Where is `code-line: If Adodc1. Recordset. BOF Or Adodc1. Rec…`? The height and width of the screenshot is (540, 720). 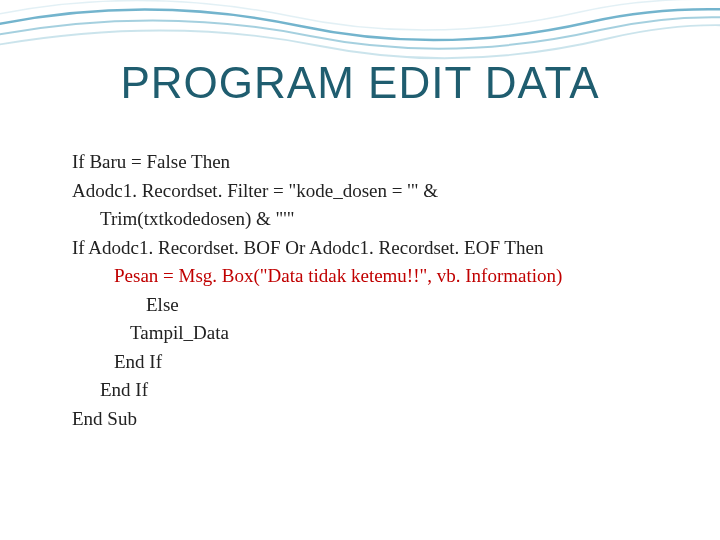 code-line: If Adodc1. Recordset. BOF Or Adodc1. Rec… is located at coordinates (372, 248).